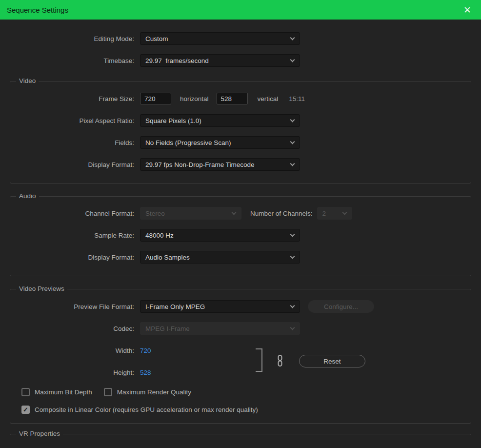 Image resolution: width=481 pixels, height=448 pixels. I want to click on channel-format-label: Channel Format:, so click(67, 214).